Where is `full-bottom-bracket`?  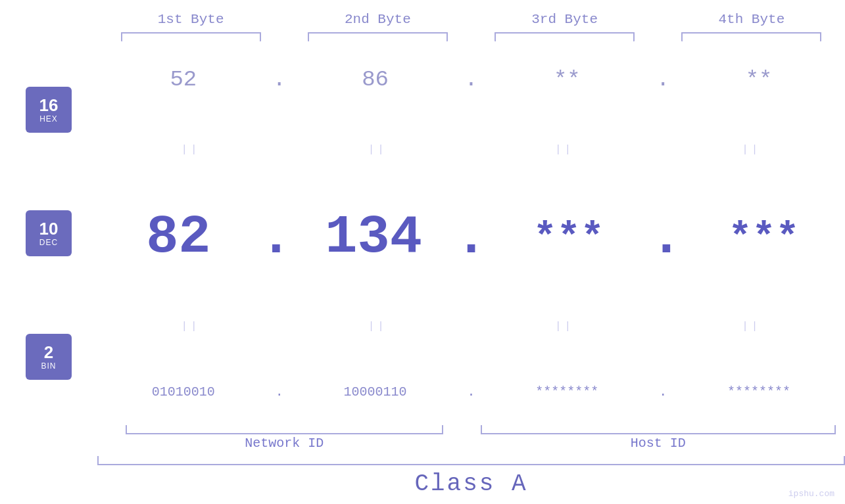
full-bottom-bracket is located at coordinates (471, 461).